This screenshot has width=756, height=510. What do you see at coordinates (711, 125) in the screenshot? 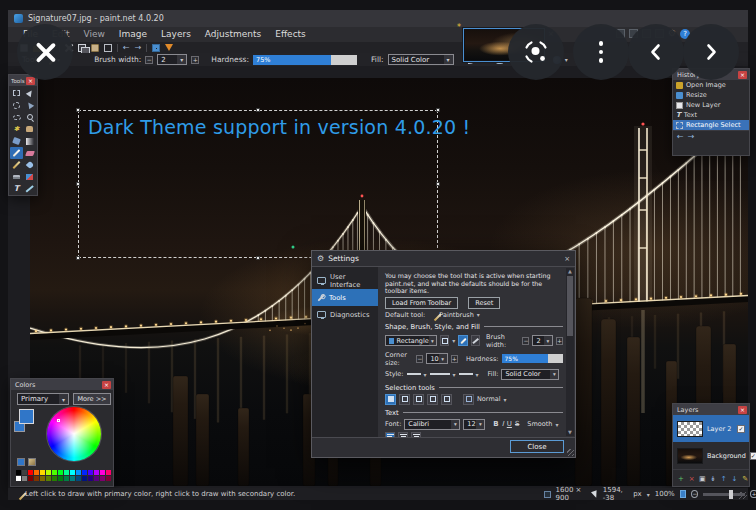
I see `history-item-selected: Rectangle Select` at bounding box center [711, 125].